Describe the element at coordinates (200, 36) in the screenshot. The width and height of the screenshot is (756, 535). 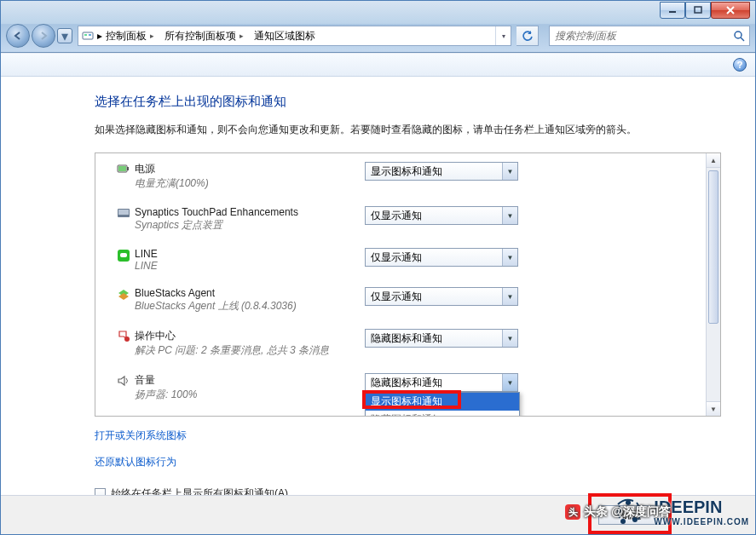
I see `breadcrumb-mid: 所有控制面板项` at that location.